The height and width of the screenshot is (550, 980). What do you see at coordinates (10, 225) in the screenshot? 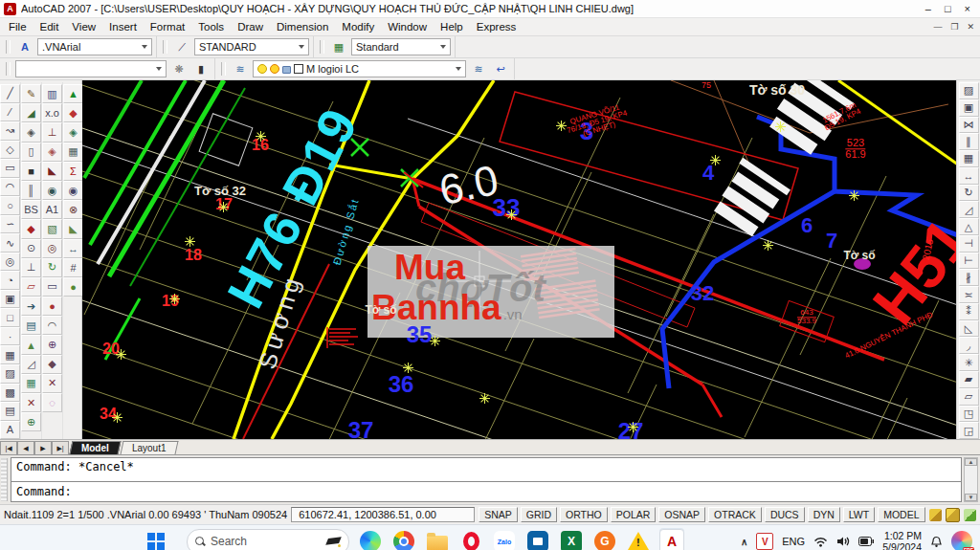
I see `revcloud-icon: ∽` at bounding box center [10, 225].